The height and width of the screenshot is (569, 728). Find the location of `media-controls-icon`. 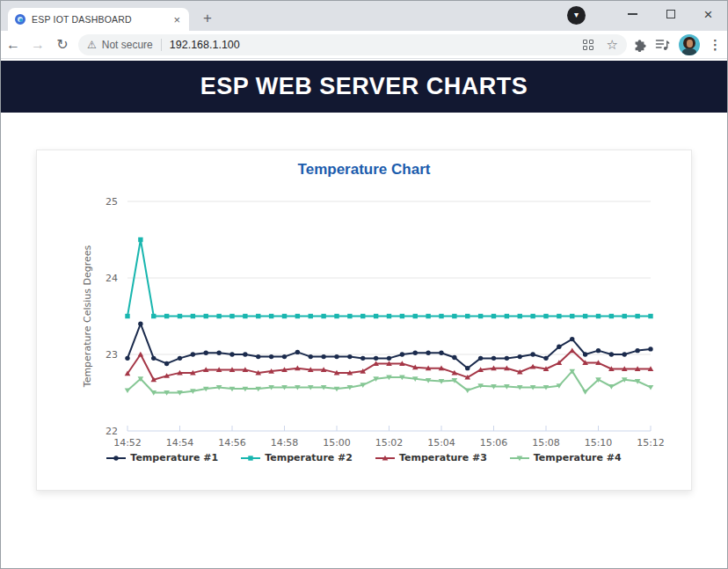

media-controls-icon is located at coordinates (663, 45).